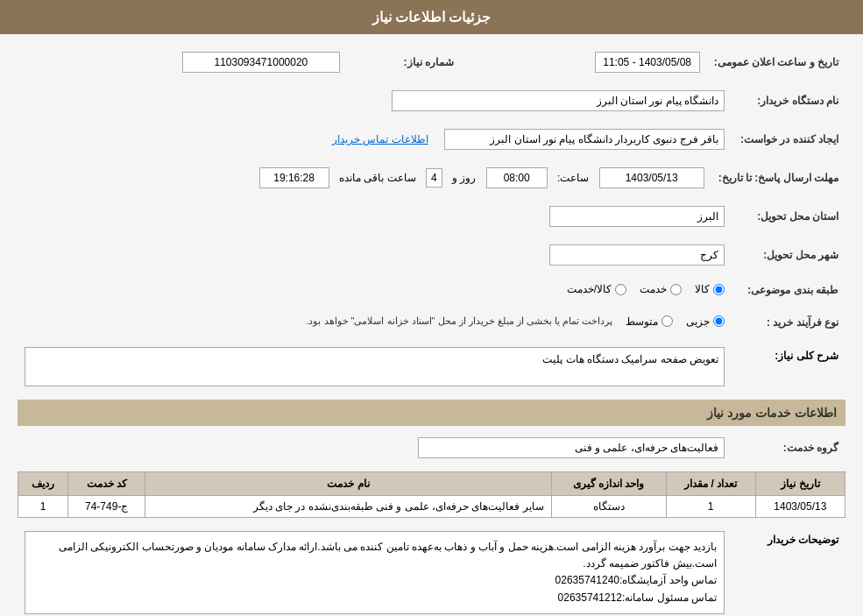  Describe the element at coordinates (431, 255) in the screenshot. I see `info-table-city: شهر محل تحویل: کرج` at that location.